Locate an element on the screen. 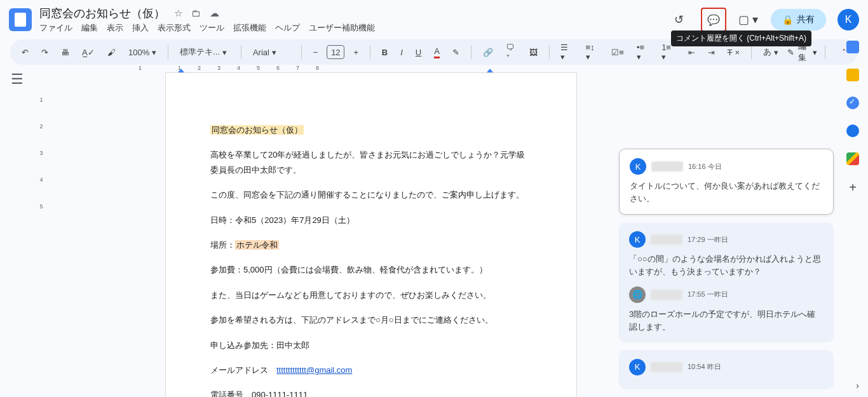  insert-image-button: 🖼 is located at coordinates (534, 52).